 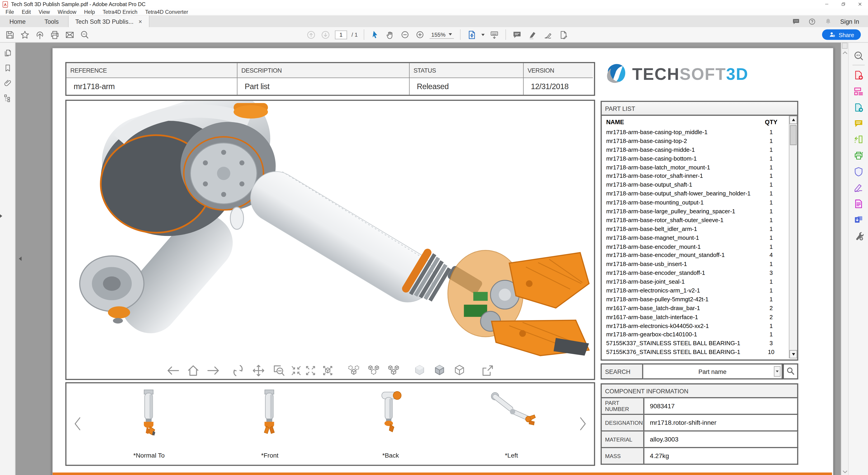 I want to click on scroll-mode-icon, so click(x=494, y=34).